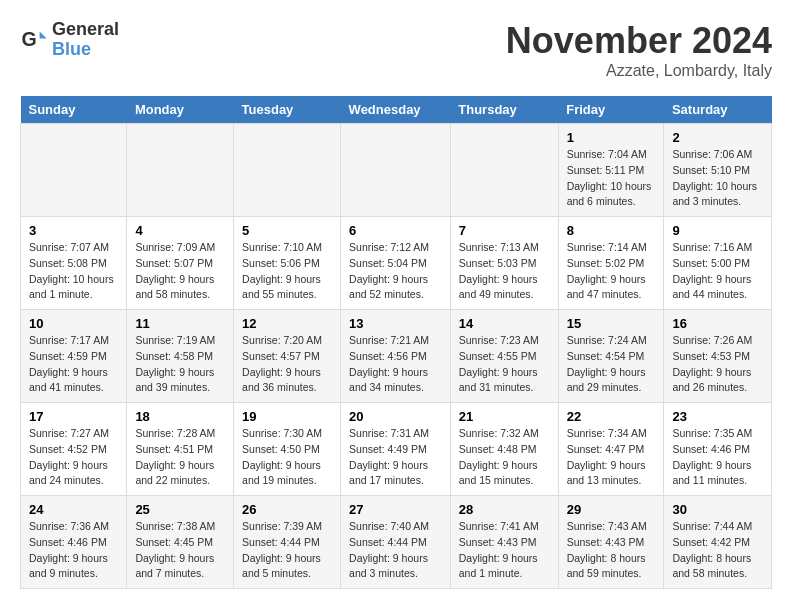 Image resolution: width=792 pixels, height=612 pixels. Describe the element at coordinates (612, 138) in the screenshot. I see `day-number: 1` at that location.